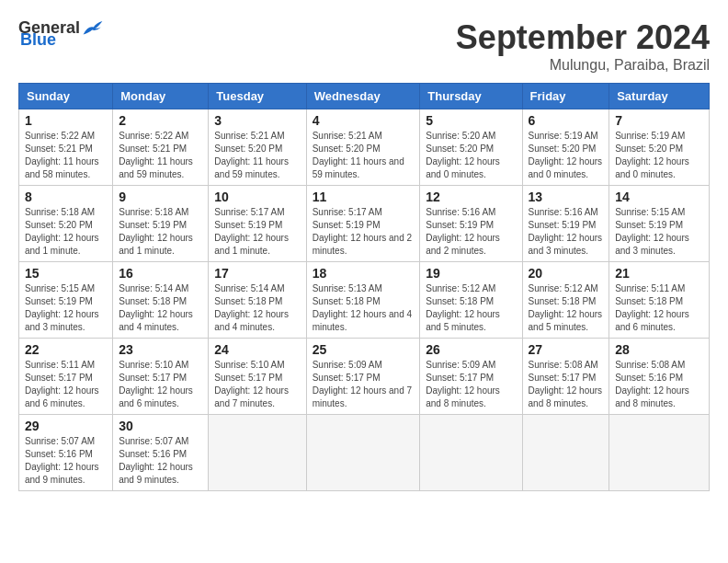  I want to click on calendar-day: 28Sunrise: 5:08 AM Sunset: 5:16 PM Dayli…, so click(660, 377).